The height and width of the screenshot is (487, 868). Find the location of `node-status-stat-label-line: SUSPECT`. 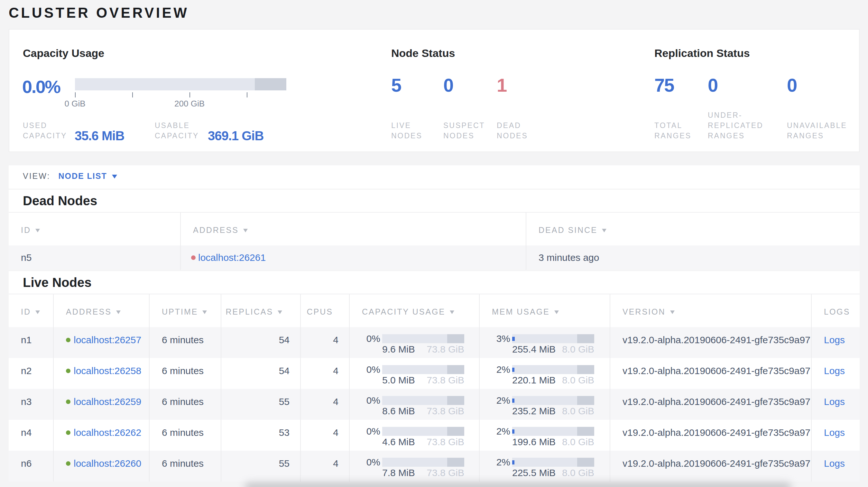

node-status-stat-label-line: SUSPECT is located at coordinates (464, 125).